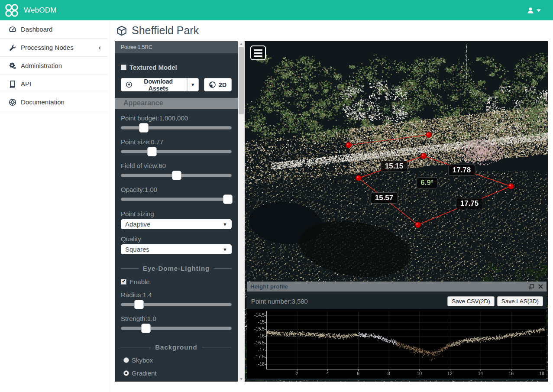 This screenshot has height=392, width=553. Describe the element at coordinates (176, 295) in the screenshot. I see `edl-slider-0-label: Radius:1.4` at that location.